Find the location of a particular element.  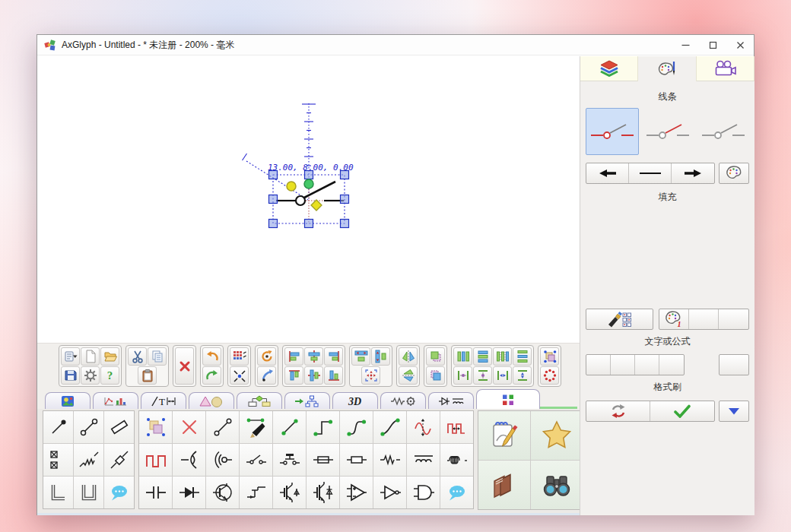

delete-button is located at coordinates (184, 366).